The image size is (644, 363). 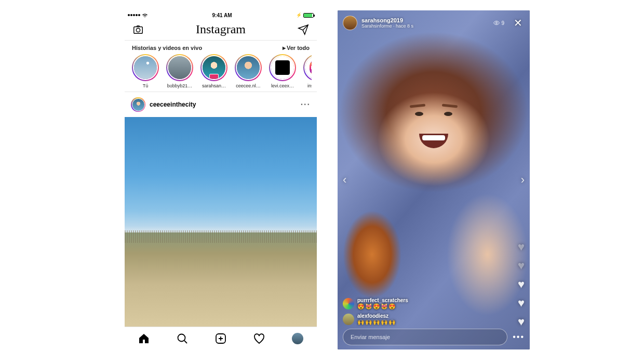 I want to click on story-item: ceecee.nl…, so click(x=248, y=71).